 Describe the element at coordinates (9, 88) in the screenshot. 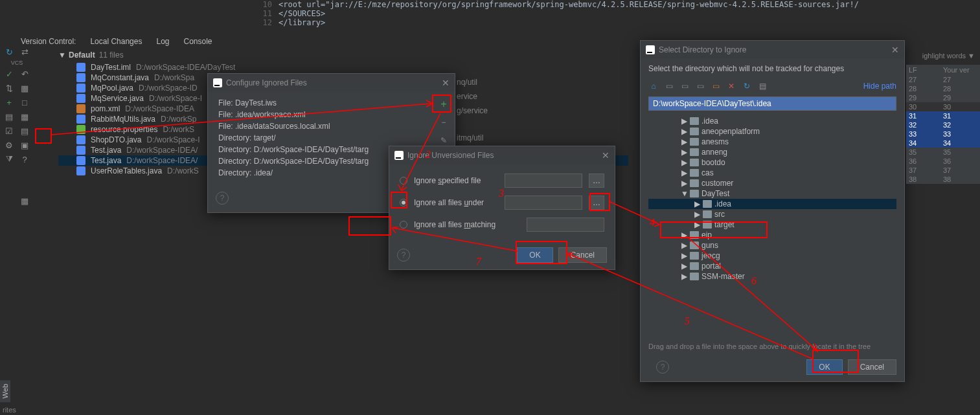

I see `diff-icon: ⇅` at that location.